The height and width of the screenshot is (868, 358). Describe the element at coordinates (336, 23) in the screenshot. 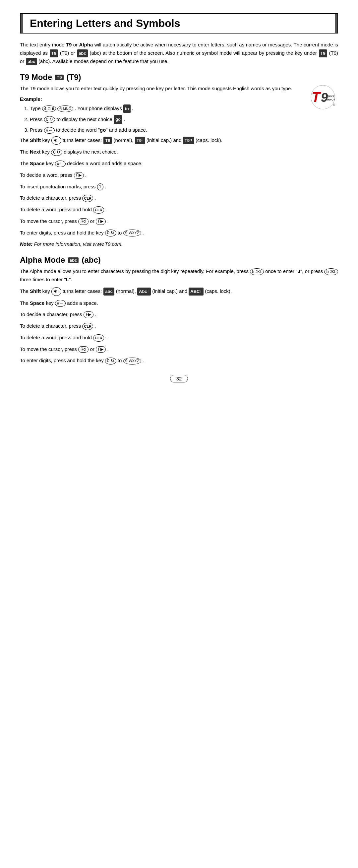

I see `header-right-bar` at that location.